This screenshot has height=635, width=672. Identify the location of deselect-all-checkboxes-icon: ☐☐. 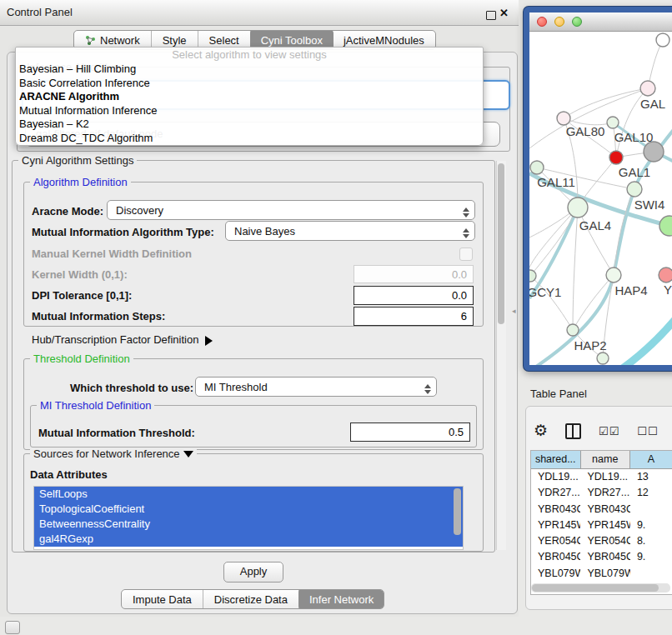
(647, 432).